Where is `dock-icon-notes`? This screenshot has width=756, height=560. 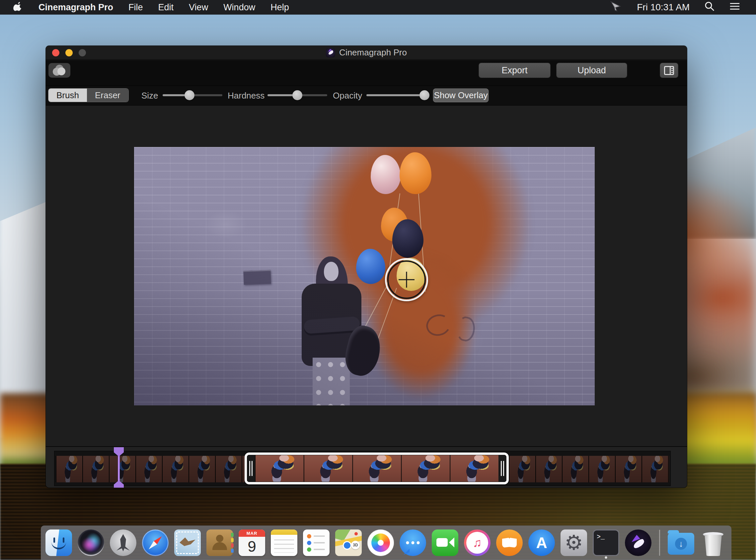
dock-icon-notes is located at coordinates (284, 543).